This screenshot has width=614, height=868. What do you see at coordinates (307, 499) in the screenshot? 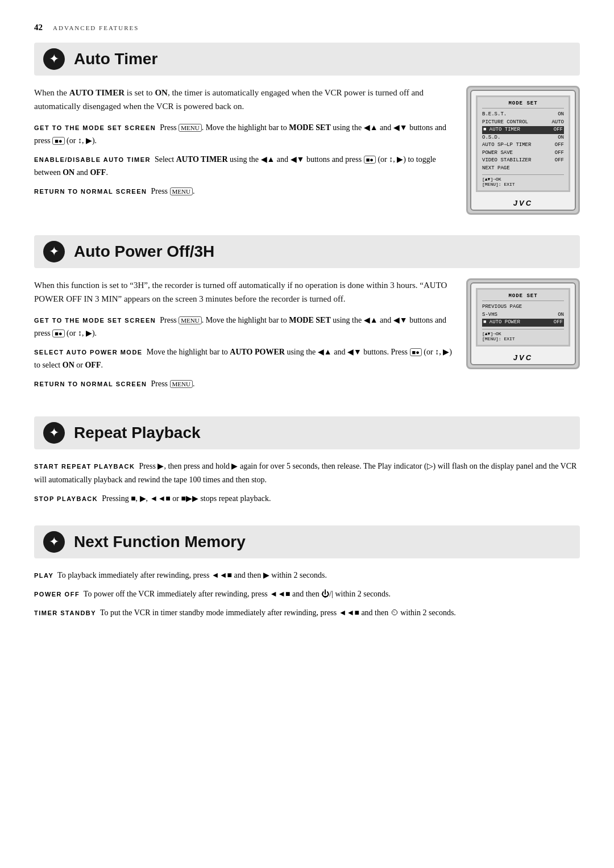
I see `repeat-instruction-1: Stop Playback Pressing ■, ▶, ◄◄■ or ■▶▶ …` at bounding box center [307, 499].